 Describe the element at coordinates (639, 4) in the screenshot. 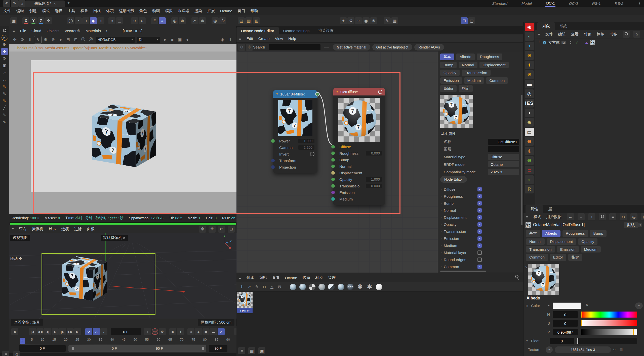

I see `layout-menu-dots-icon: ⋮` at that location.